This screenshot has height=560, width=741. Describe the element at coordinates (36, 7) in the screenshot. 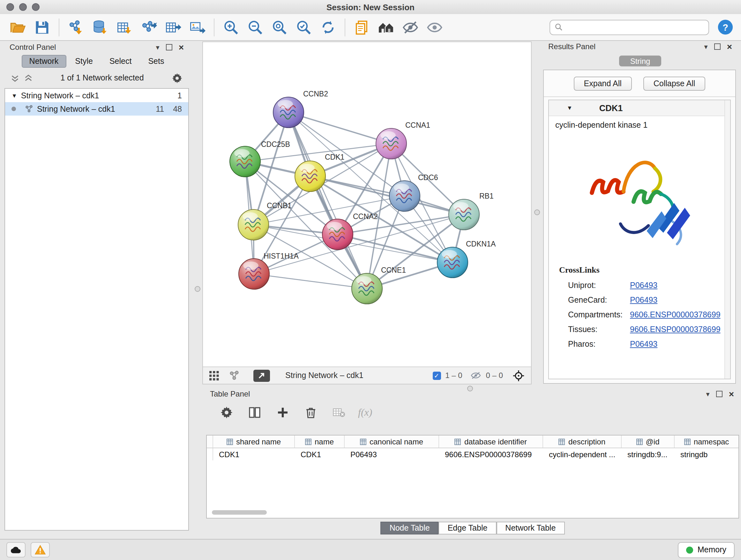

I see `maximize-window-button` at that location.